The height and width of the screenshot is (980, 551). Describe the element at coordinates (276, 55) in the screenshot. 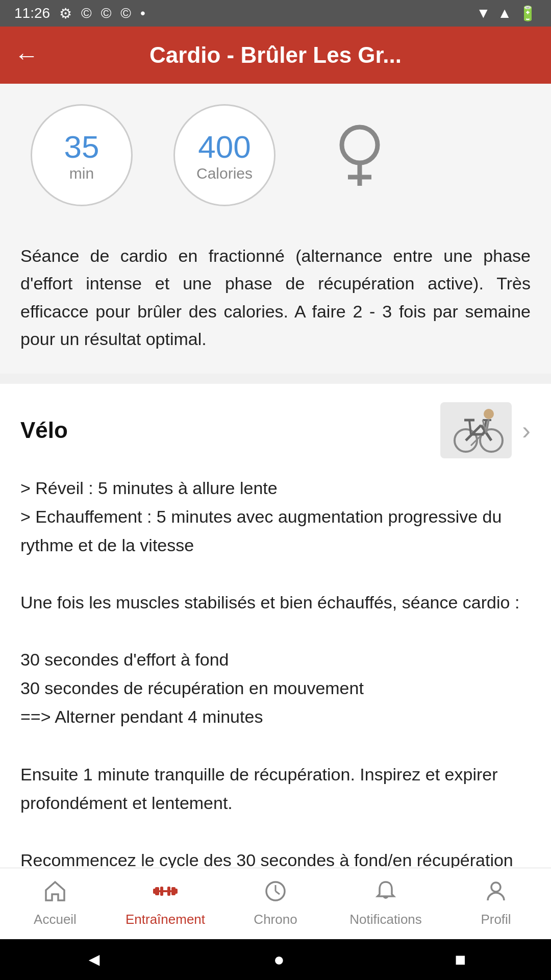

I see `toolbar: ← Cardio - Brûler Les Gr...` at that location.